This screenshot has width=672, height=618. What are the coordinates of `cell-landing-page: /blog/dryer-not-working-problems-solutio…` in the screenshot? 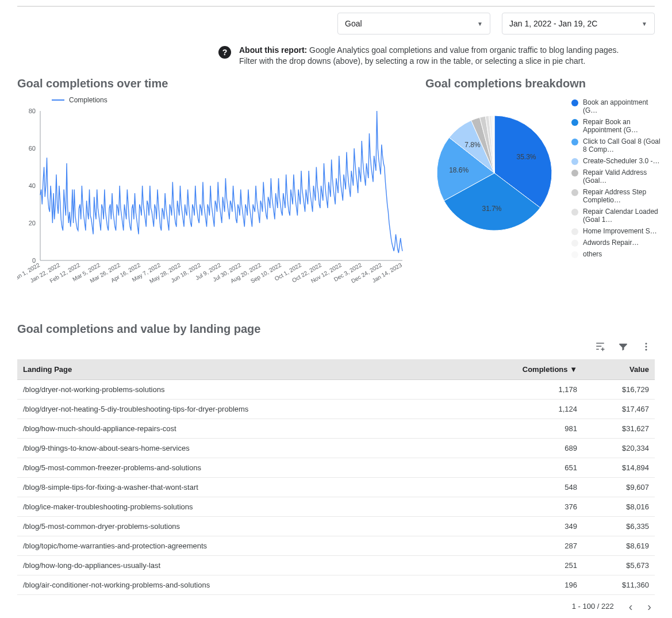 It's located at (238, 389).